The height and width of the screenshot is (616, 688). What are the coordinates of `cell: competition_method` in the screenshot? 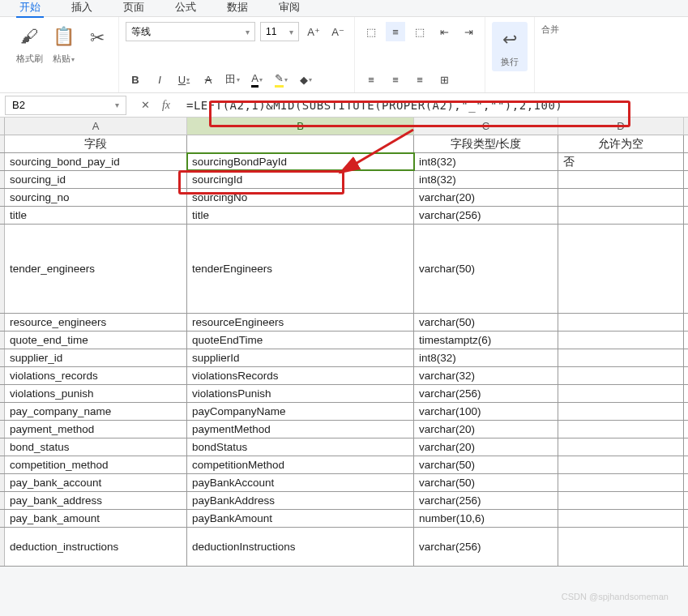 It's located at (96, 465).